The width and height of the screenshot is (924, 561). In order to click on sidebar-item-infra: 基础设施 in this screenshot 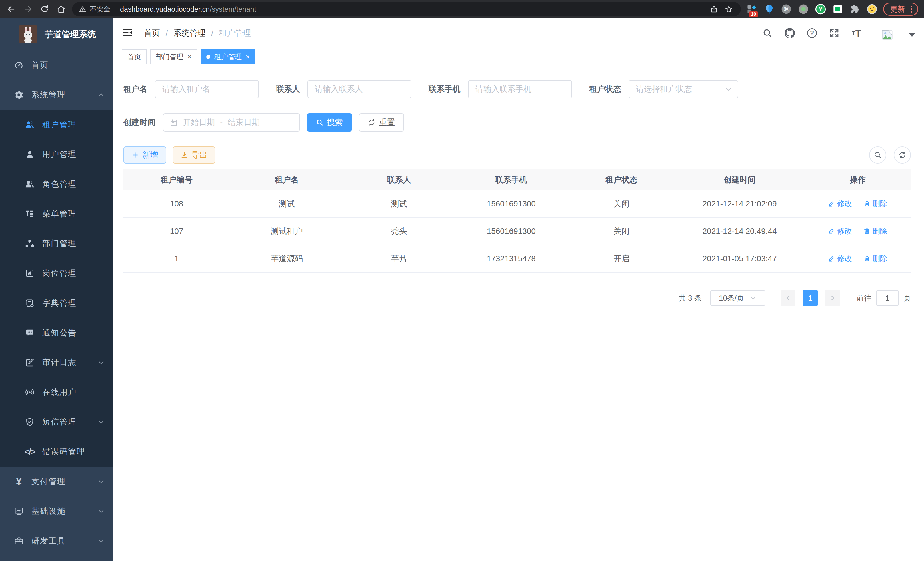, I will do `click(56, 511)`.